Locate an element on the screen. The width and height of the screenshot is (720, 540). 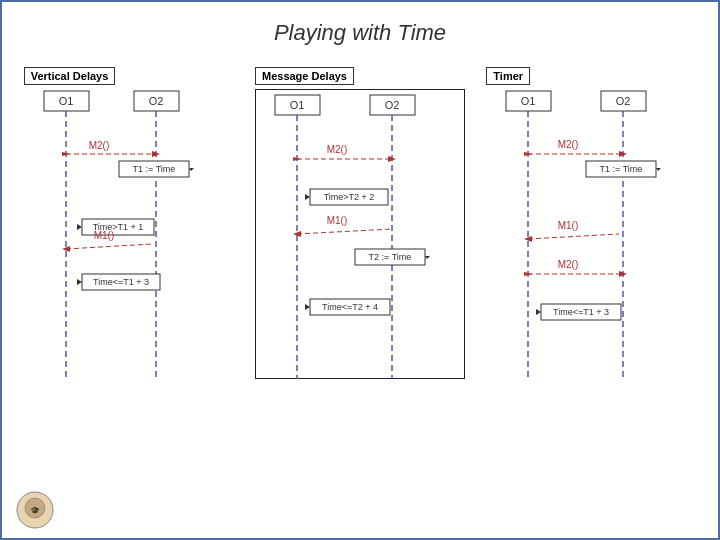
logo: 🎓 is located at coordinates (35, 505).